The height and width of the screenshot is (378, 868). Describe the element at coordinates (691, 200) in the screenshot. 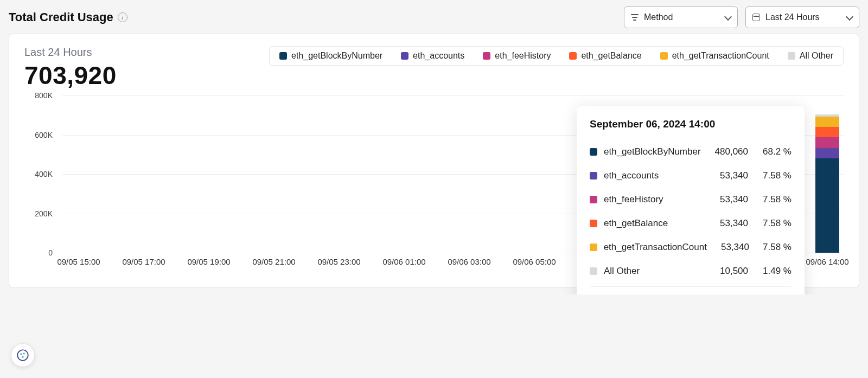

I see `tooltip-row: eth_feeHistory53,3407.58 %` at that location.